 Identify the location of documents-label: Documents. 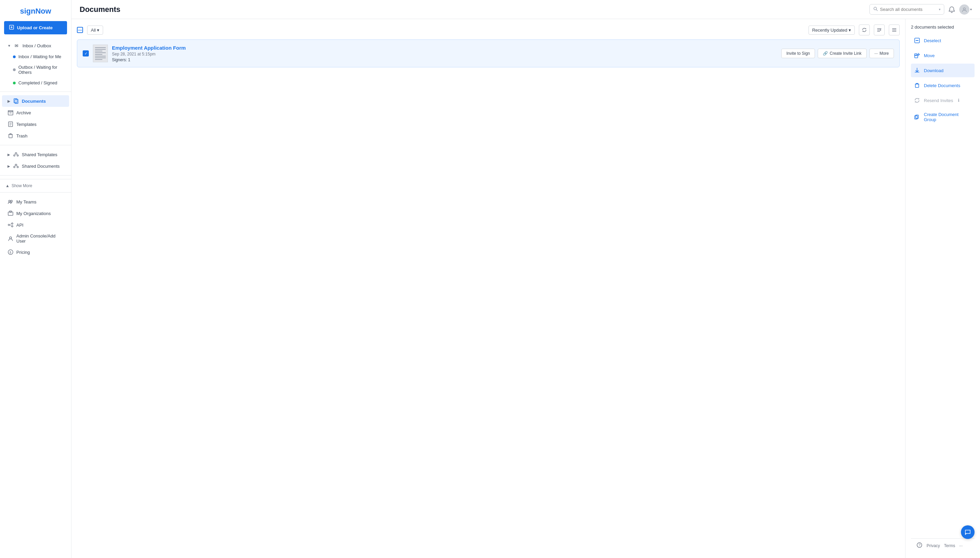
(34, 101).